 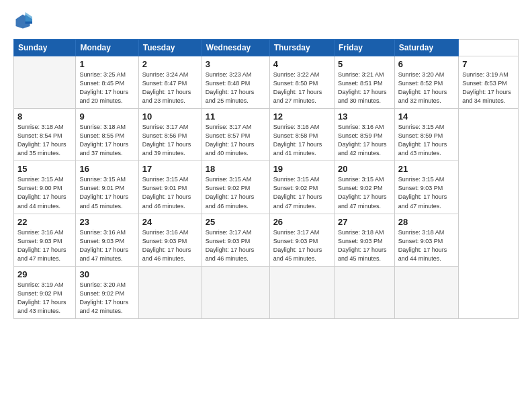 I want to click on day-number: 29, so click(x=44, y=274).